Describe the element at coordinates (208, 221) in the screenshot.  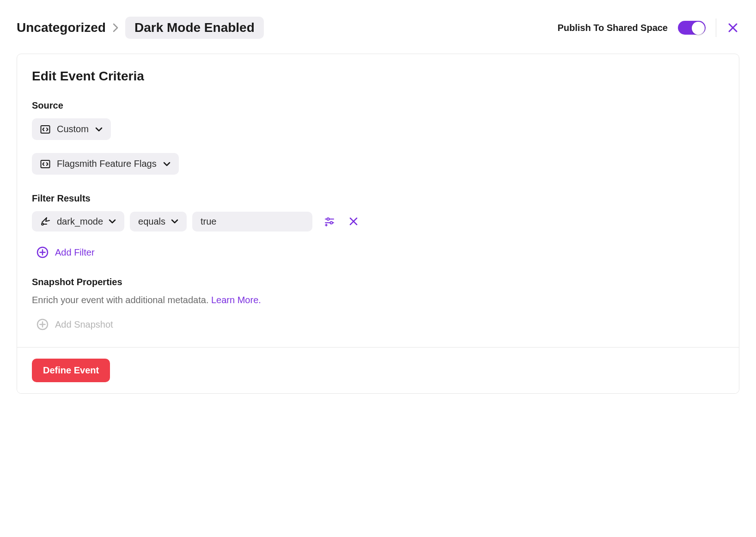
I see `filter-value-text: true` at that location.